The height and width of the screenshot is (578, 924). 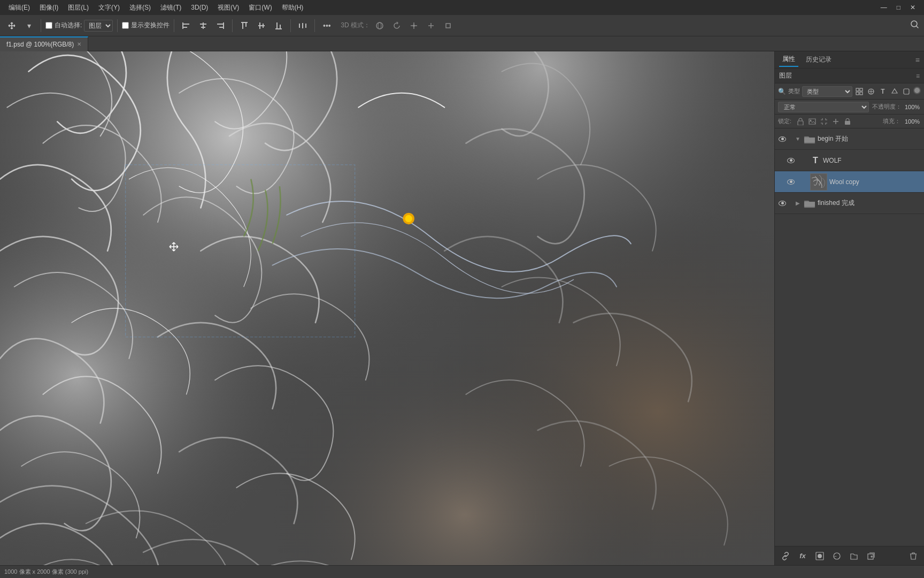 I want to click on right-panel: 属性 历史记录 ≡ 图层 ≡ 🔍 类型 类型, so click(x=849, y=308).